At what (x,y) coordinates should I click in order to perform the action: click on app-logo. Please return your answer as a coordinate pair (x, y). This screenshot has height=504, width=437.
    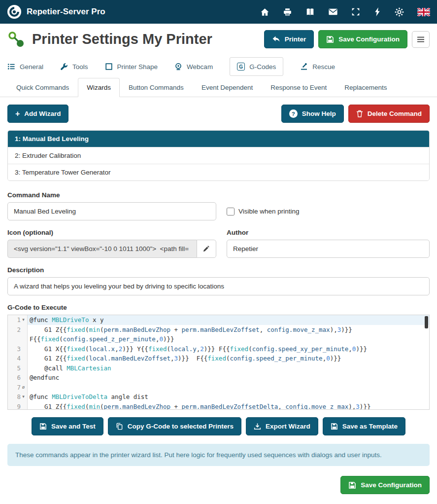
    Looking at the image, I should click on (14, 12).